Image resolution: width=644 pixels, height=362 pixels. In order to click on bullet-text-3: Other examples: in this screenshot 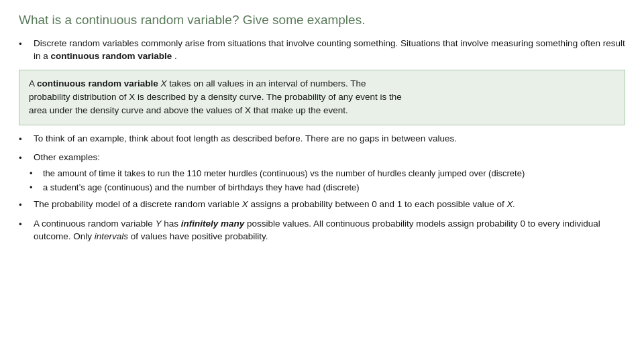, I will do `click(329, 158)`.